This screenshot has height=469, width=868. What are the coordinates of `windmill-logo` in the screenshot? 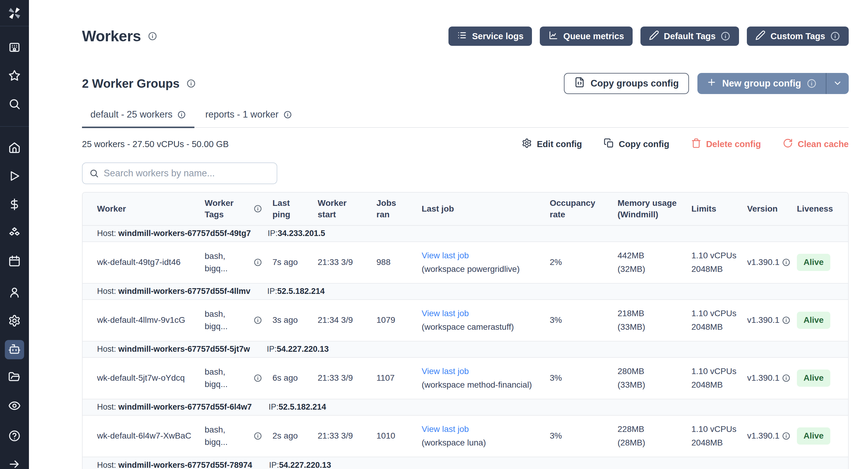 It's located at (14, 13).